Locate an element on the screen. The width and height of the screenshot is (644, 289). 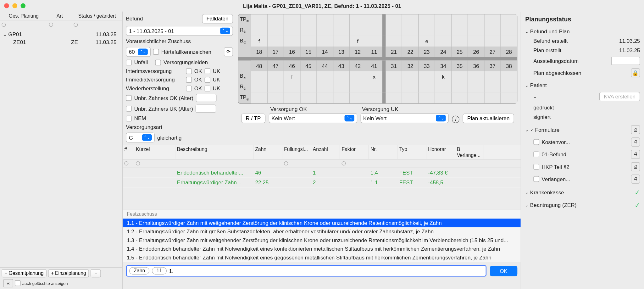
tooth-cell-43: 43 is located at coordinates (341, 66).